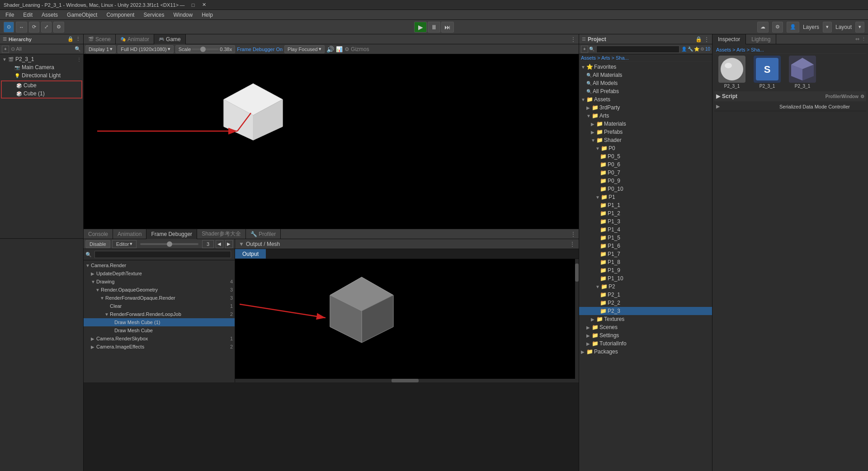  I want to click on fd-prev-btn: ◀, so click(220, 244).